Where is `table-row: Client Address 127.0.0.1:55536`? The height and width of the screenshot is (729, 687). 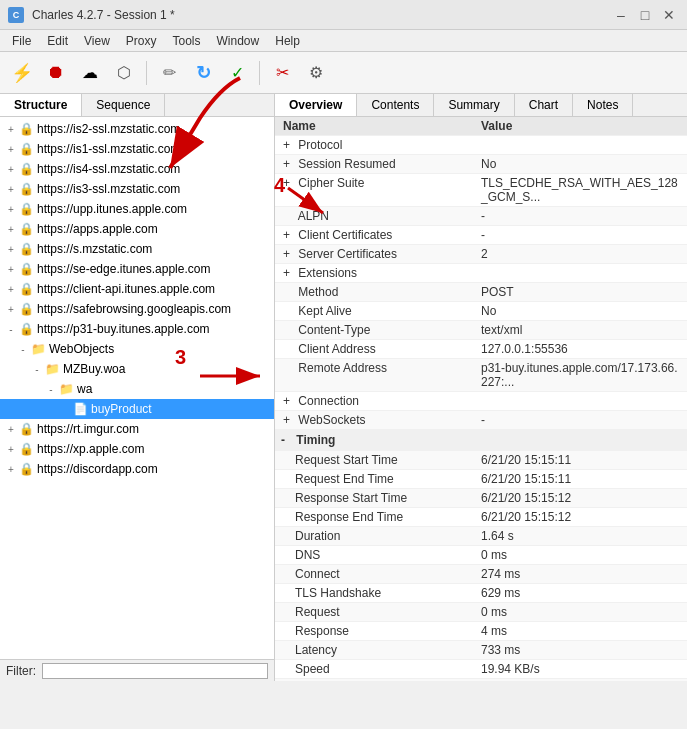 table-row: Client Address 127.0.0.1:55536 is located at coordinates (481, 350).